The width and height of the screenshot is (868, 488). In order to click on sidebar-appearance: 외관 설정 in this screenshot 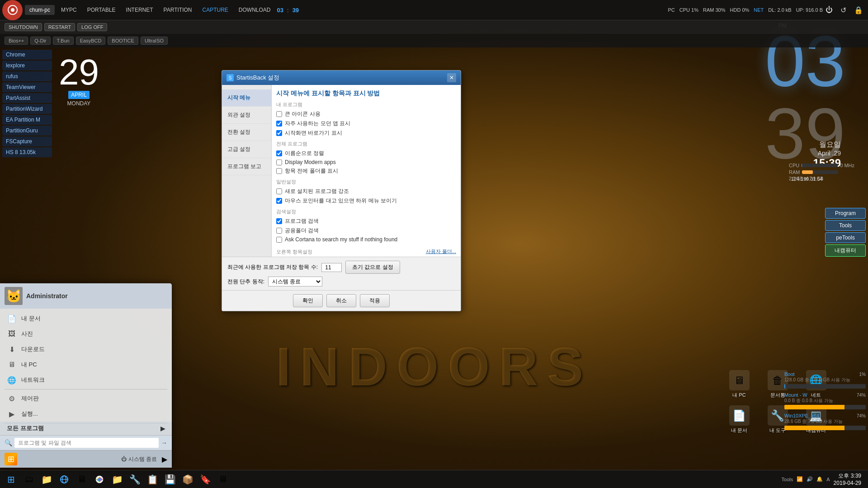, I will do `click(247, 115)`.